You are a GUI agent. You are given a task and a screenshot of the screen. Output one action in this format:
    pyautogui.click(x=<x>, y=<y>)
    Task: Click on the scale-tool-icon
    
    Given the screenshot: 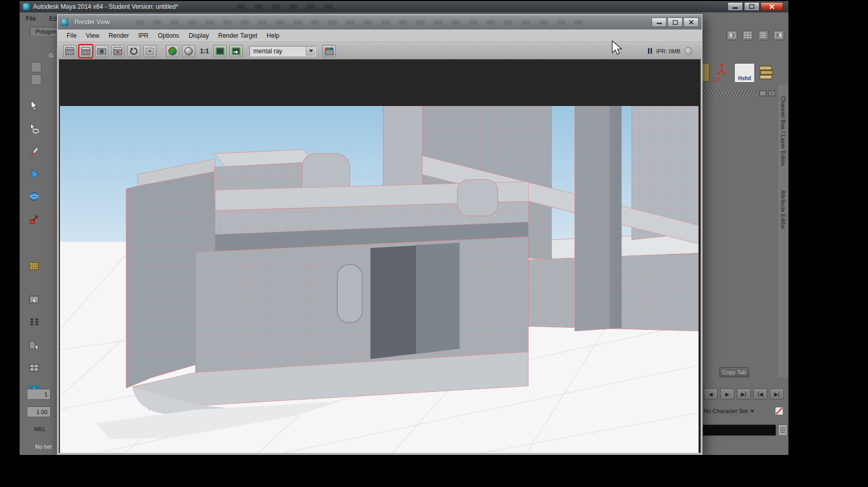 What is the action you would take?
    pyautogui.click(x=34, y=219)
    